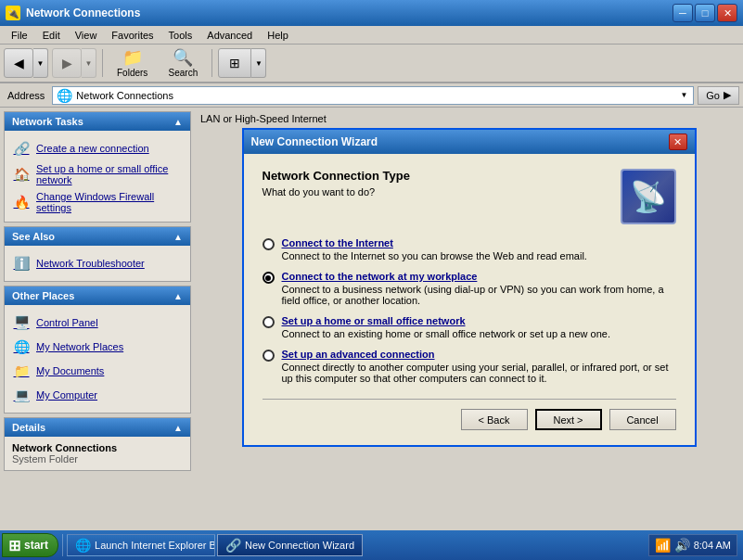 Image resolution: width=743 pixels, height=560 pixels. What do you see at coordinates (19, 35) in the screenshot?
I see `menu-file: File` at bounding box center [19, 35].